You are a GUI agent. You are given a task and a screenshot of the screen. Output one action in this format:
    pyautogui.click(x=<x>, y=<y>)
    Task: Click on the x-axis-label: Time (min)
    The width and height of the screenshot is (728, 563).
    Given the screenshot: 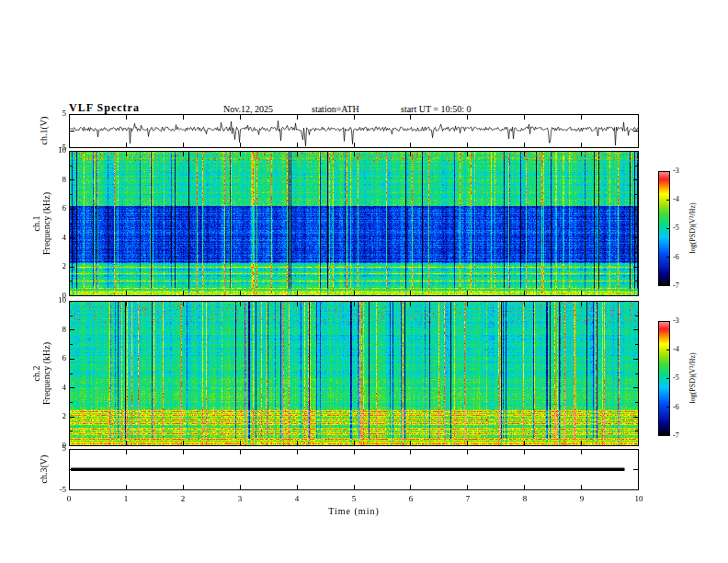 What is the action you would take?
    pyautogui.click(x=354, y=511)
    